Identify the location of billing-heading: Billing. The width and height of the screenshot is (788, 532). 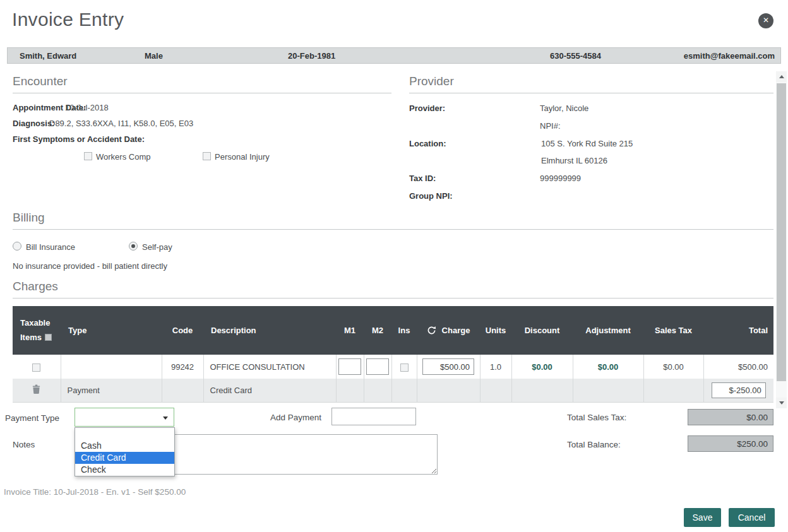
(393, 220).